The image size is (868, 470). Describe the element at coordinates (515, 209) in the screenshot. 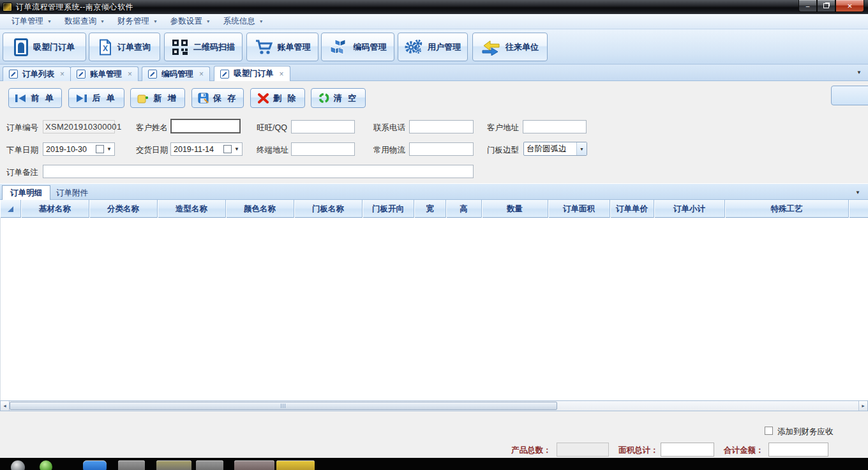

I see `column-header-quantity: 数量` at that location.